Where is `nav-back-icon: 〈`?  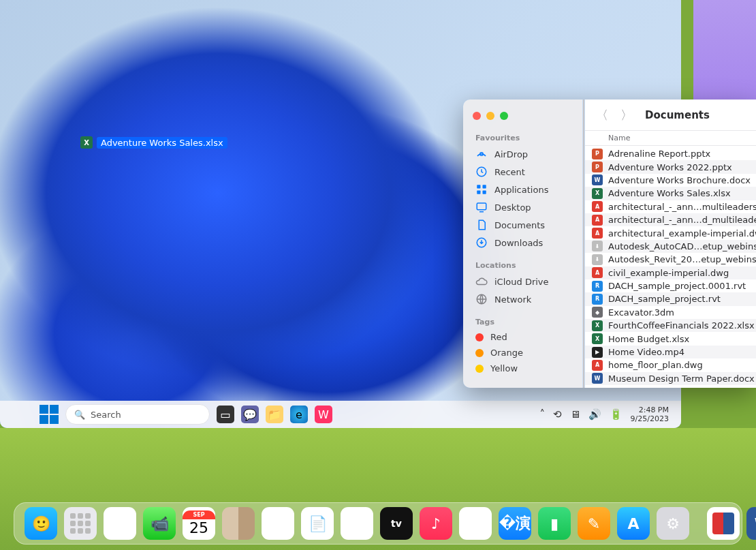 nav-back-icon: 〈 is located at coordinates (602, 115).